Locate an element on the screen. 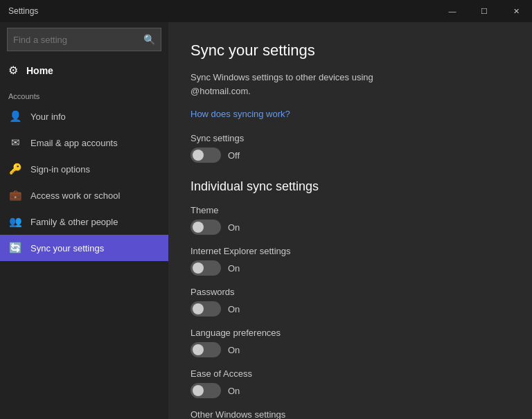  sync-settings-toggle-knob is located at coordinates (198, 155).